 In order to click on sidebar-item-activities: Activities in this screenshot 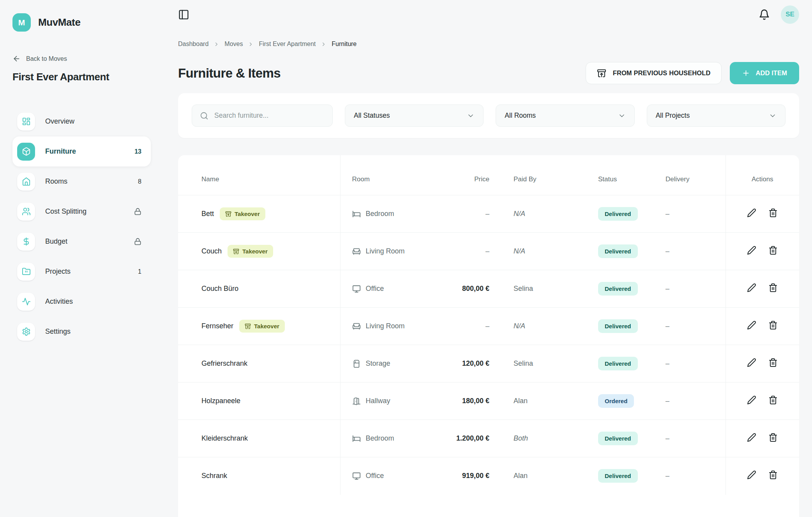, I will do `click(82, 302)`.